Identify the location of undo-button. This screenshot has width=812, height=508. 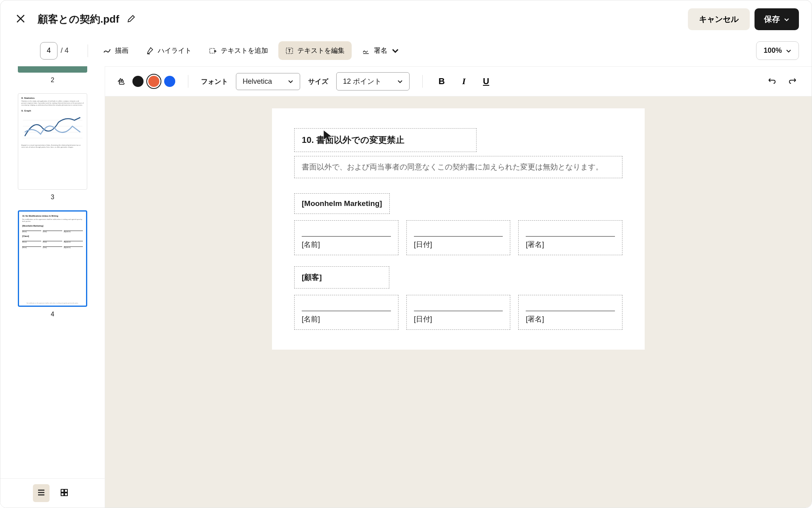
(772, 82).